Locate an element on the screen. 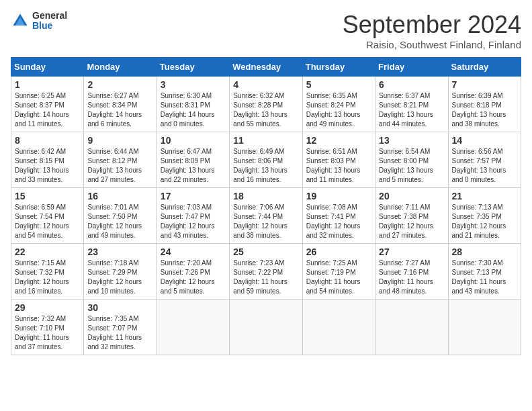  calendar-header-monday: Monday is located at coordinates (120, 67).